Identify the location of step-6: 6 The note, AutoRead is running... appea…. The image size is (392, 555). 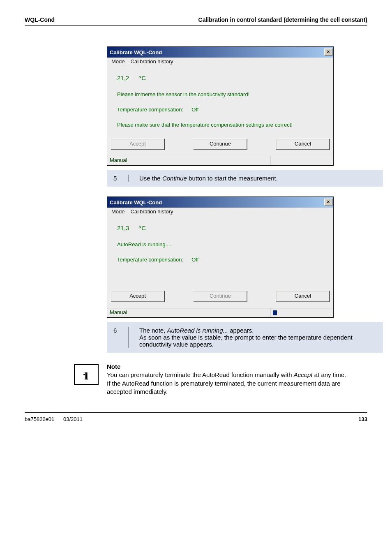
(245, 337).